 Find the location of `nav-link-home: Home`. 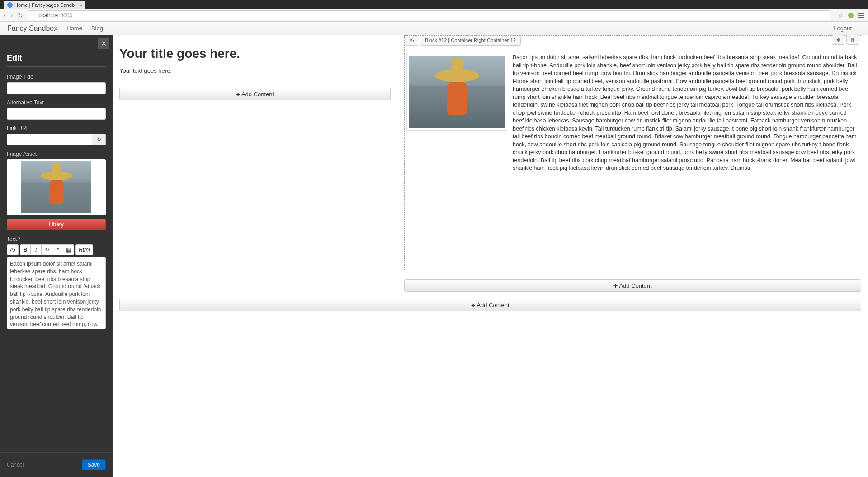

nav-link-home: Home is located at coordinates (74, 28).